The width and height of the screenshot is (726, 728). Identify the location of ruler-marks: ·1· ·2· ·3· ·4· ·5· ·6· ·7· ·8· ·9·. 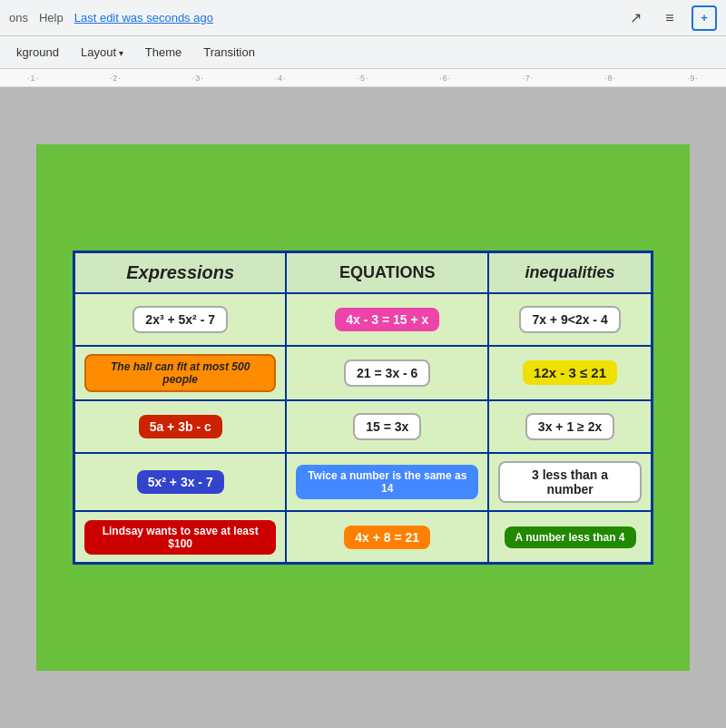
(363, 78).